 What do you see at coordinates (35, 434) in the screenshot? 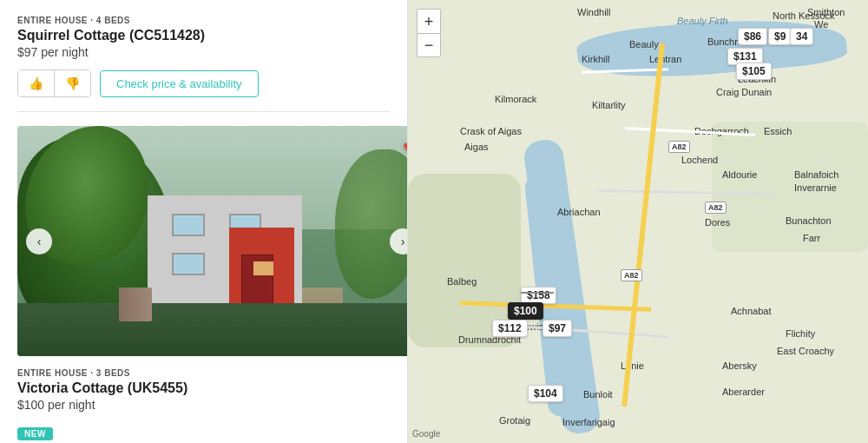
I see `new-badge: NEW` at bounding box center [35, 434].